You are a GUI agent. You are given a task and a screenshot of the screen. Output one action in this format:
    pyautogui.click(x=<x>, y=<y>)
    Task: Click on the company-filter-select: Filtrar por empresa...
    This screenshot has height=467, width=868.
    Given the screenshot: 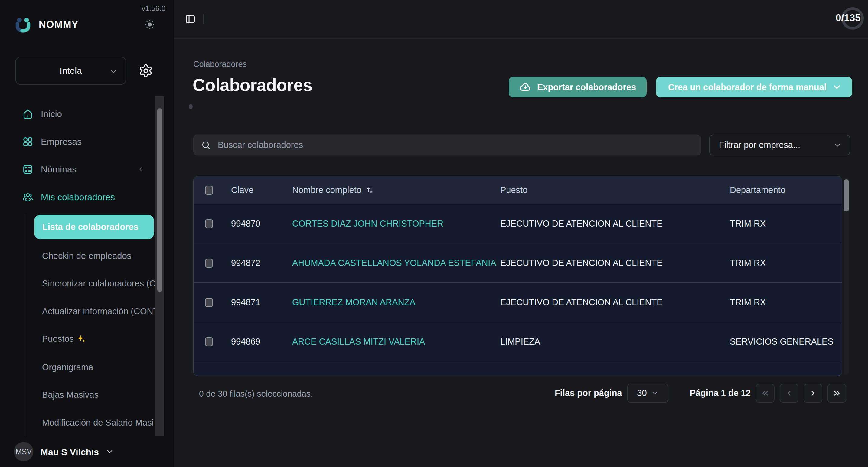 What is the action you would take?
    pyautogui.click(x=780, y=145)
    